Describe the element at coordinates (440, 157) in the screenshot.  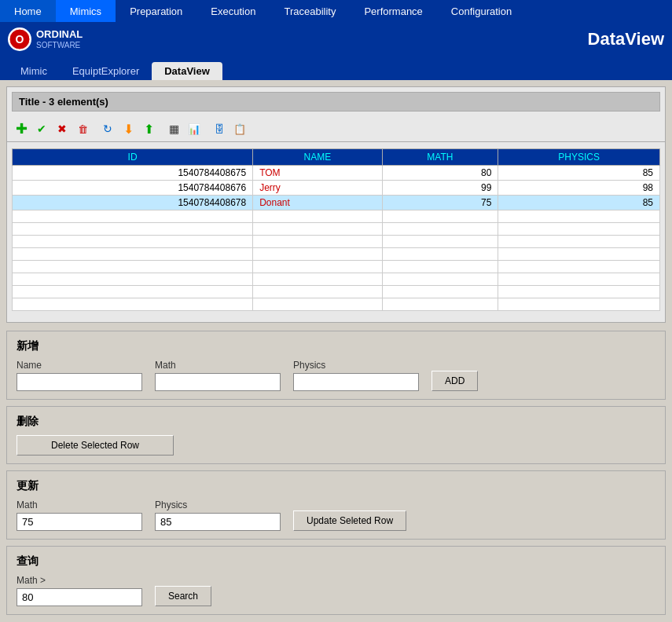
I see `col-header-math: MATH` at that location.